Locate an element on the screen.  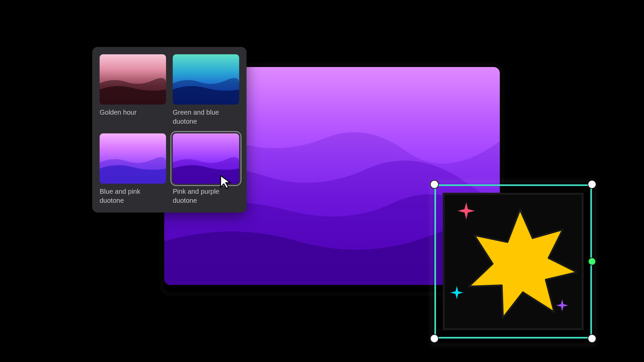
cursor-icon is located at coordinates (226, 182).